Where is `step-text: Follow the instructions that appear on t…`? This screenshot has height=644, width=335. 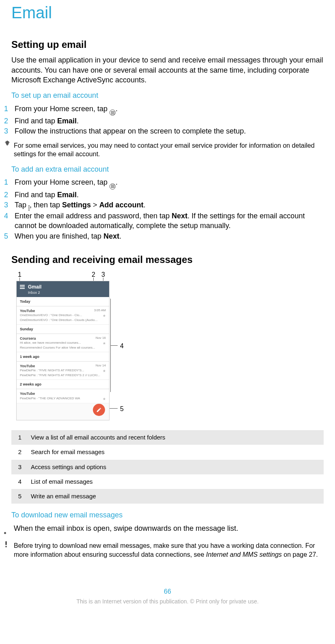
step-text: Follow the instructions that appear on t… is located at coordinates (130, 131).